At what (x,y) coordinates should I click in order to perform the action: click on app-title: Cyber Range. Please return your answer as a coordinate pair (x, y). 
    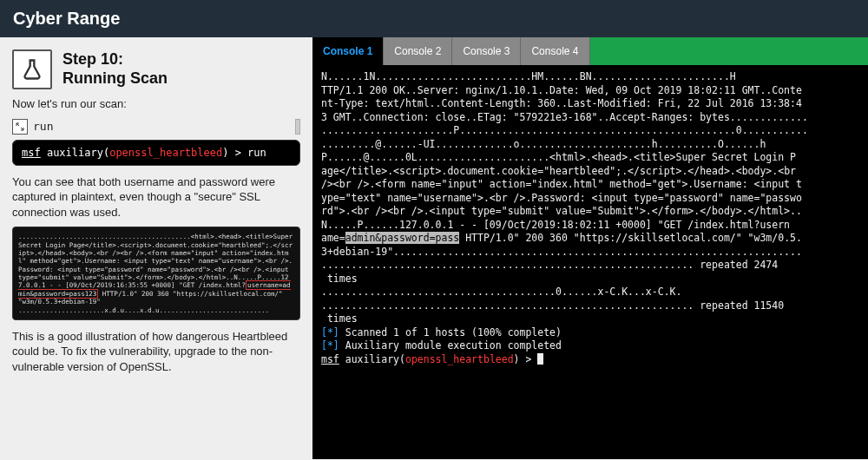
    Looking at the image, I should click on (434, 19).